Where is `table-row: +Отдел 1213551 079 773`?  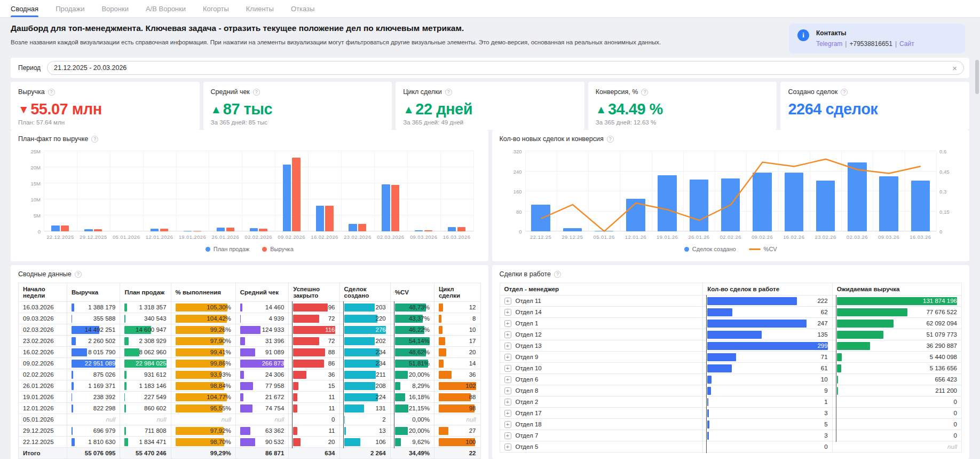 table-row: +Отдел 1213551 079 773 is located at coordinates (731, 334).